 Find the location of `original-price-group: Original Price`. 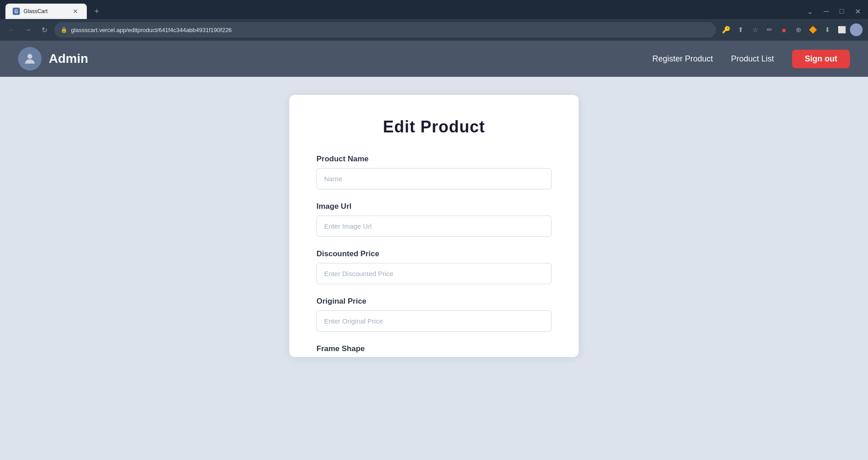

original-price-group: Original Price is located at coordinates (434, 314).